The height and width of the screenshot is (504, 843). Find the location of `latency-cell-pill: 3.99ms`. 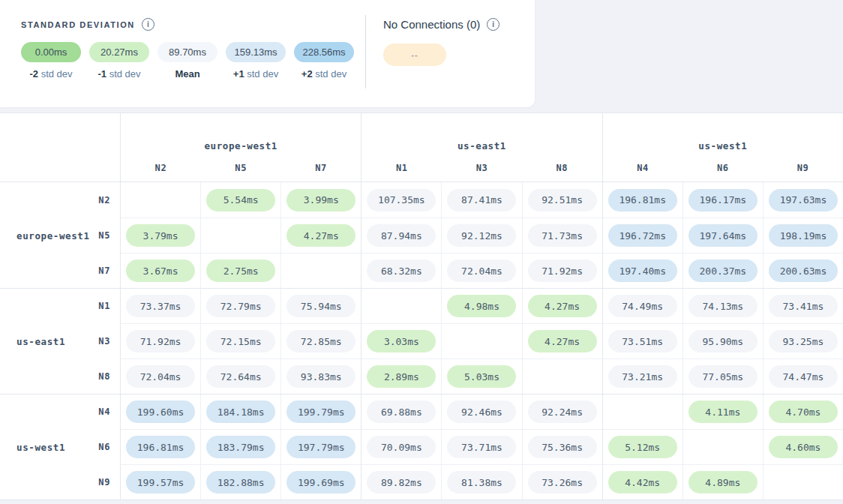

latency-cell-pill: 3.99ms is located at coordinates (321, 200).